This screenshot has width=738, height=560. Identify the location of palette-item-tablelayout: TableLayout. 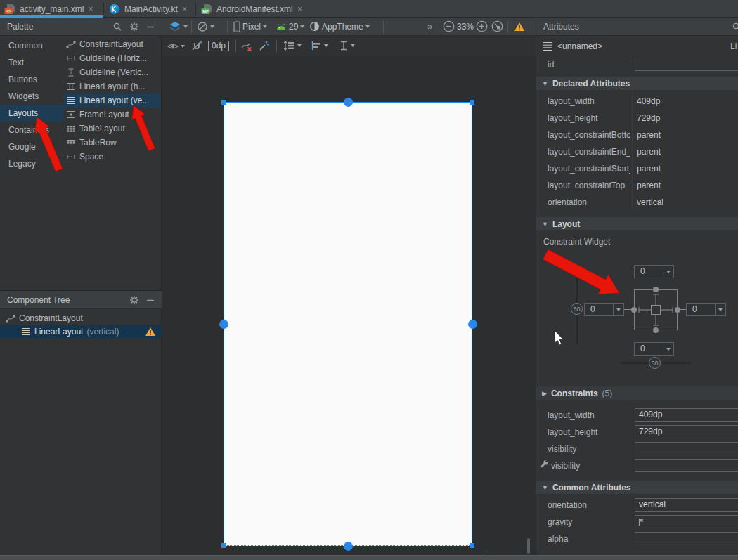
(112, 129).